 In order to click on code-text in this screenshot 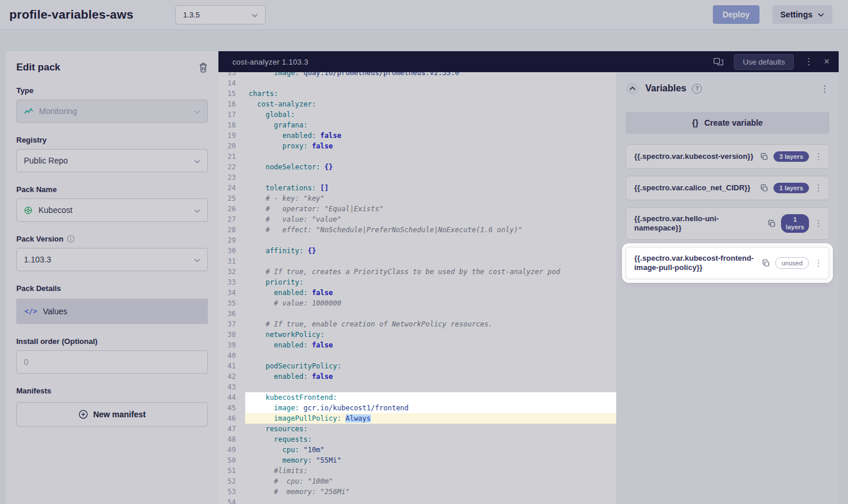, I will do `click(431, 240)`.